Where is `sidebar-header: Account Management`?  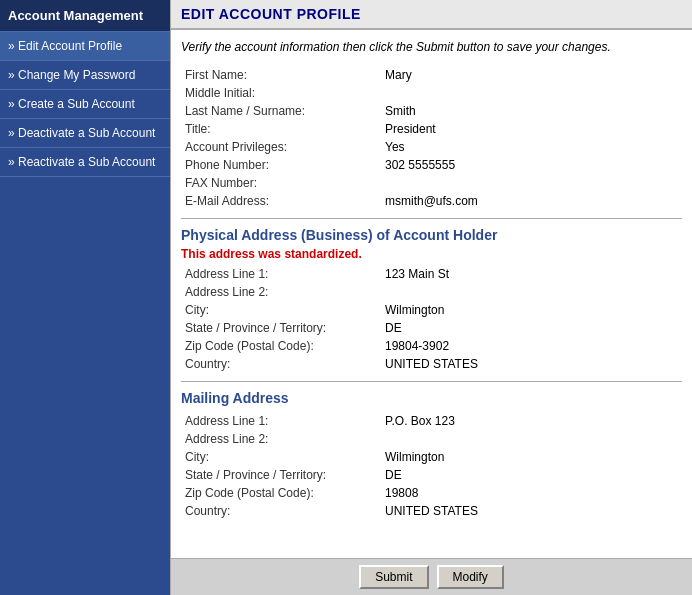 sidebar-header: Account Management is located at coordinates (85, 16).